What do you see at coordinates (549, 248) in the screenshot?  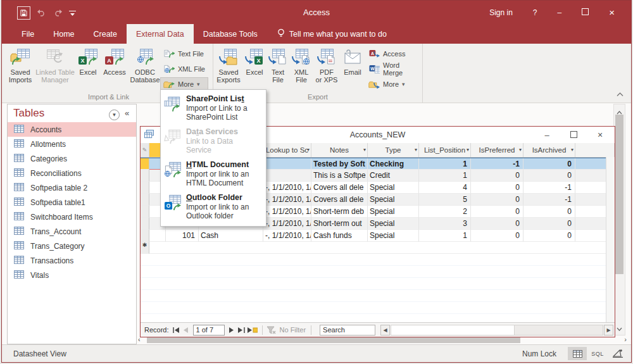 I see `cell-archived` at bounding box center [549, 248].